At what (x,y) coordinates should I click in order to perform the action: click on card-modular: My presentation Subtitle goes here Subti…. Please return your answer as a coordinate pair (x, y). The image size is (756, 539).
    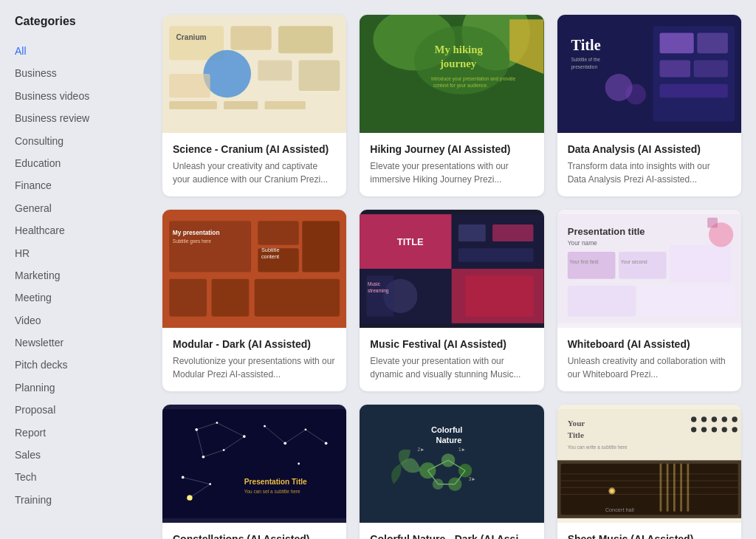
    Looking at the image, I should click on (254, 301).